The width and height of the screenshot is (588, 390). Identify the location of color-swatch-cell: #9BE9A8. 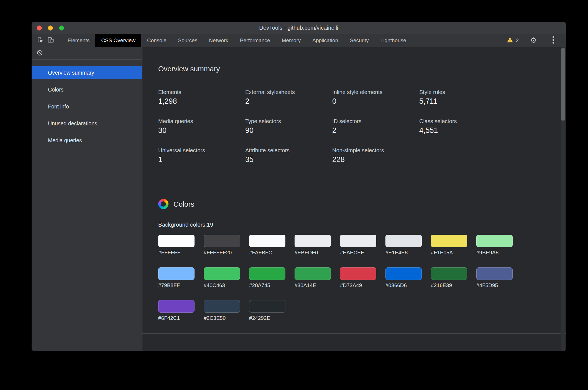
(494, 245).